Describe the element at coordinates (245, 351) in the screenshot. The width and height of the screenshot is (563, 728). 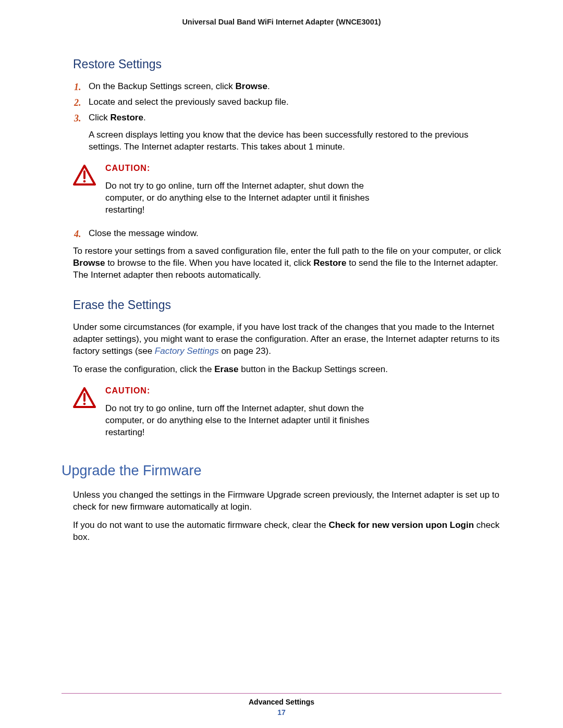
I see `body-text: on page 23).` at that location.